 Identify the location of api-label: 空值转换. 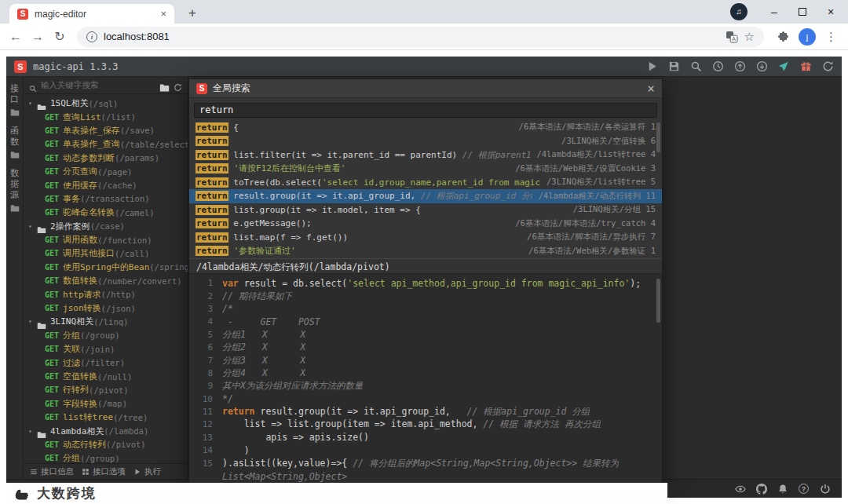
(80, 377).